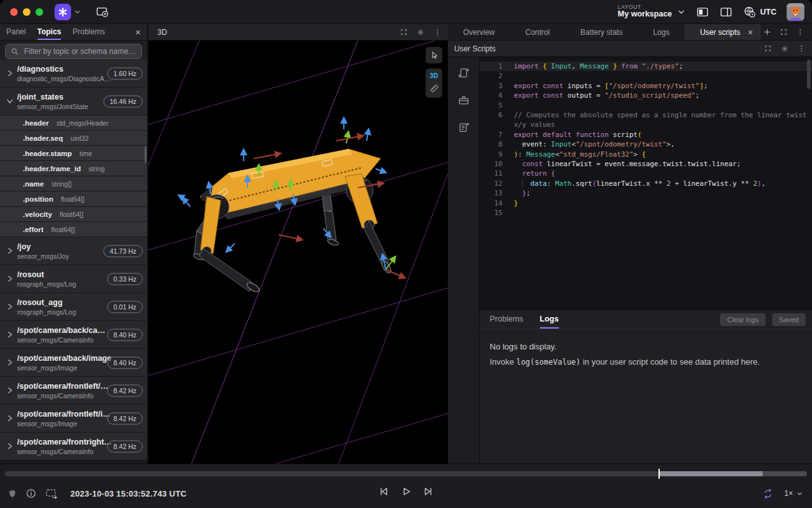 The image size is (812, 508). I want to click on utilities-toolbox-icon, so click(464, 100).